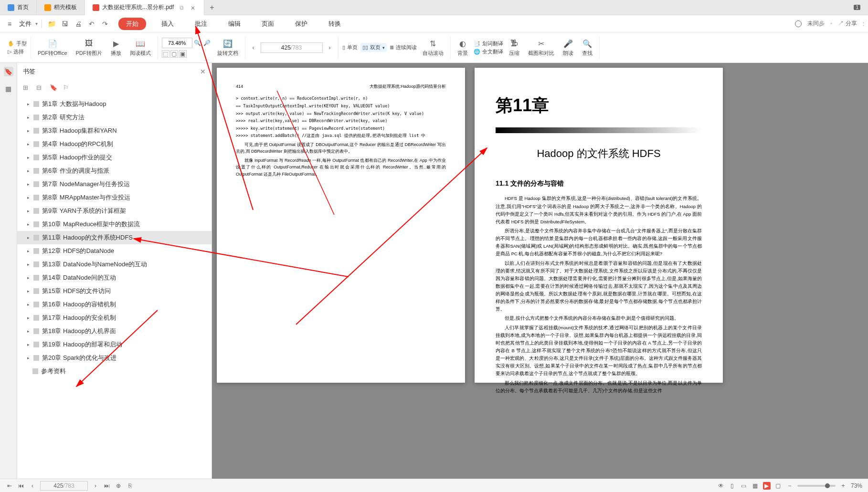 This screenshot has height=492, width=868. Describe the element at coordinates (78, 24) in the screenshot. I see `print-icon: 🖨` at that location.